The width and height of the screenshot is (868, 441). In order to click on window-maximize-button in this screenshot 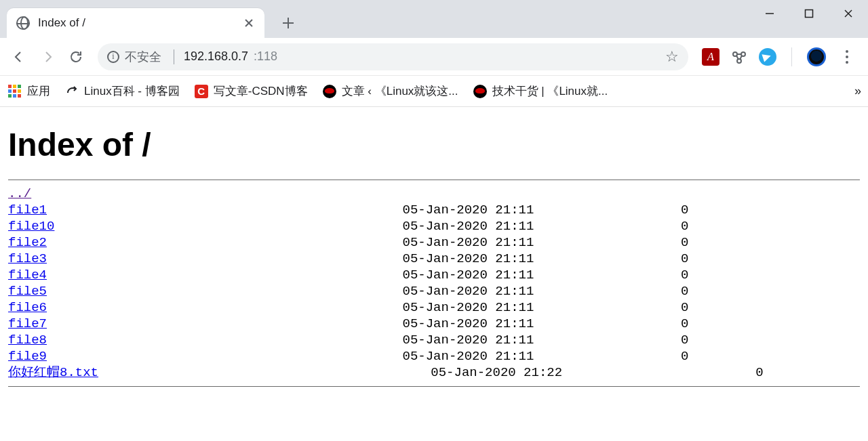, I will do `click(809, 14)`.